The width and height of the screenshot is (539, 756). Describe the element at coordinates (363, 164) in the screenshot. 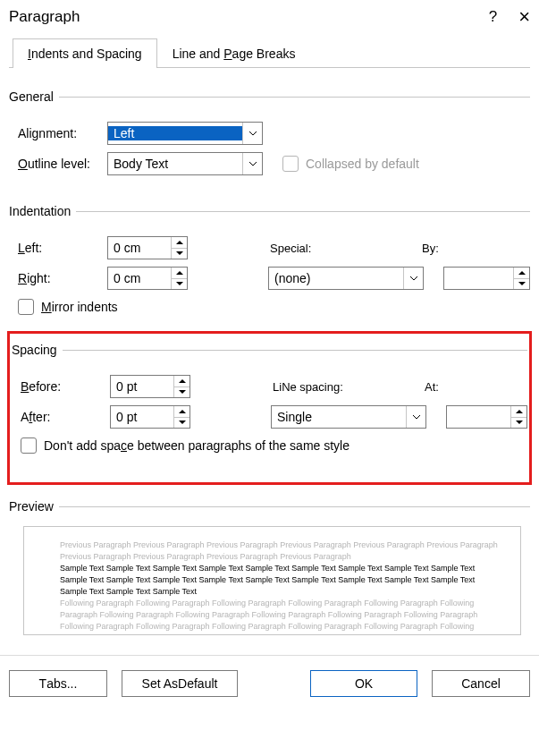

I see `label-collapsed: Collapsed by default` at that location.